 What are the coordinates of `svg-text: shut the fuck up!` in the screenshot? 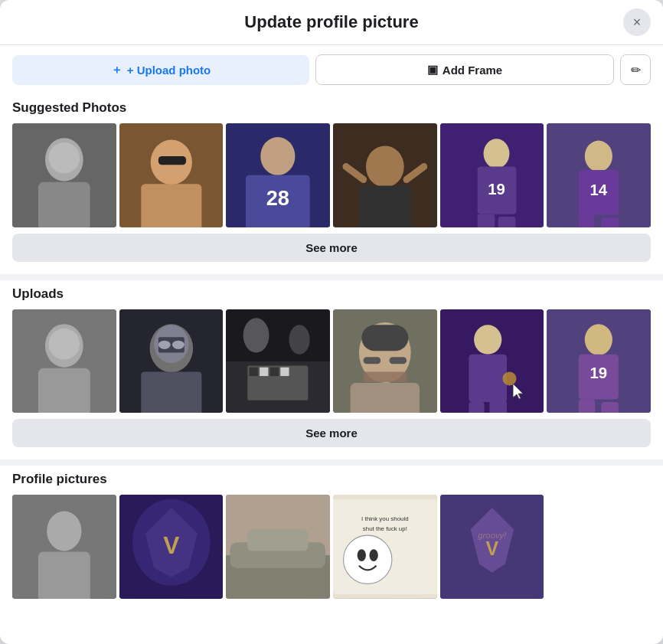 It's located at (385, 530).